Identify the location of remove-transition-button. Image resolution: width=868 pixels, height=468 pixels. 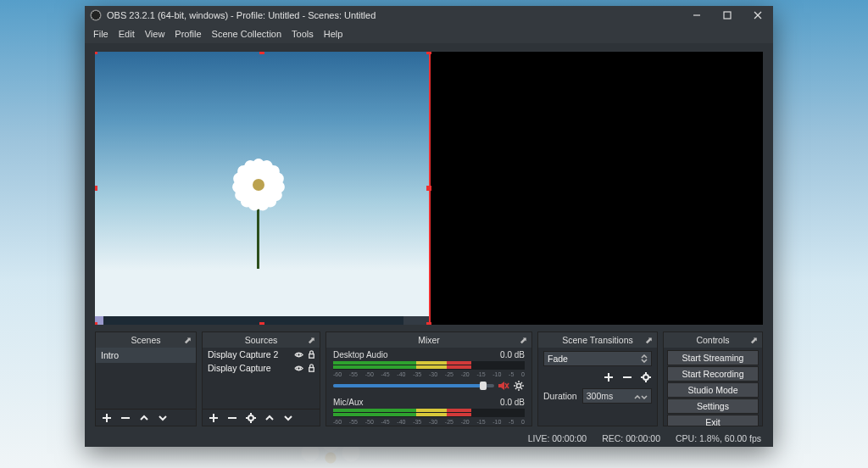
(627, 377).